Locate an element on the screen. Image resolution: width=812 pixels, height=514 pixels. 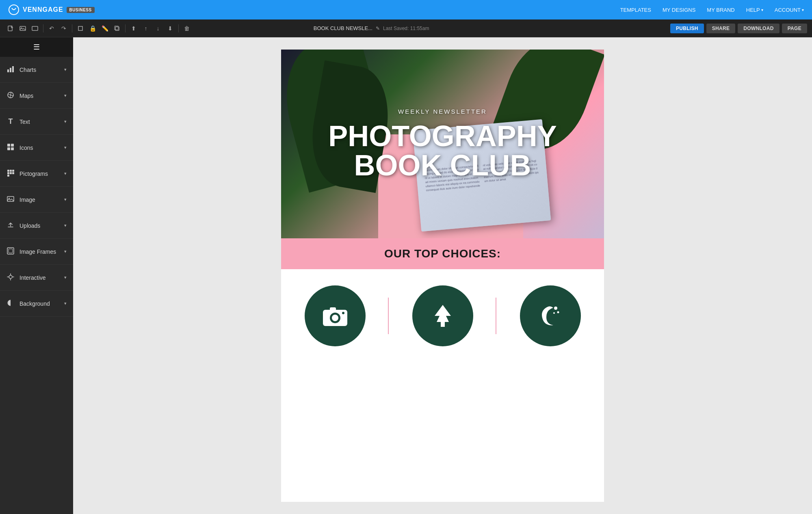
camera-svg-icon is located at coordinates (335, 316).